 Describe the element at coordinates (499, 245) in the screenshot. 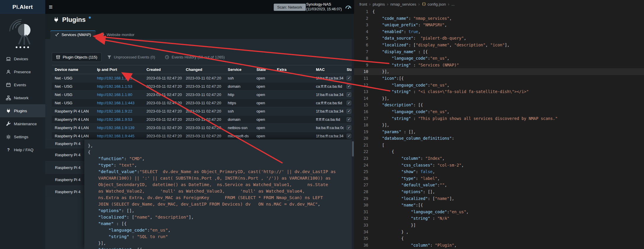

I see `code-line: 36 "column": "Plugin",` at that location.